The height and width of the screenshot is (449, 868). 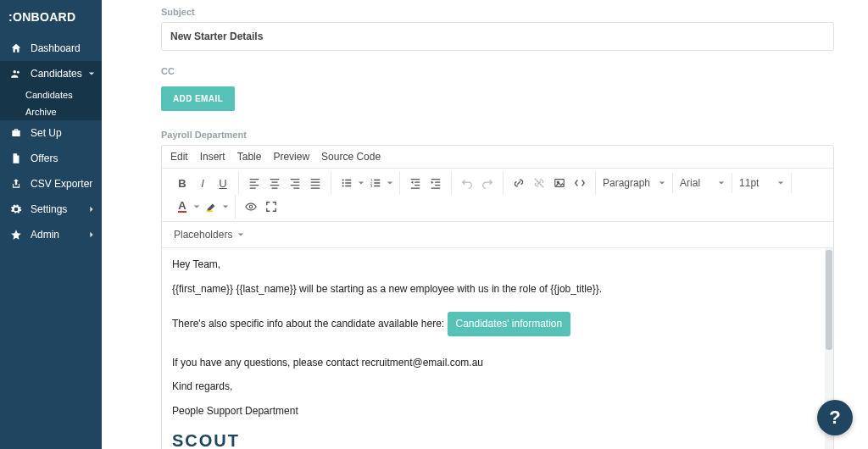 I want to click on sidebar: :ONBOARD Dashboard Candidates Candidates…, so click(x=51, y=224).